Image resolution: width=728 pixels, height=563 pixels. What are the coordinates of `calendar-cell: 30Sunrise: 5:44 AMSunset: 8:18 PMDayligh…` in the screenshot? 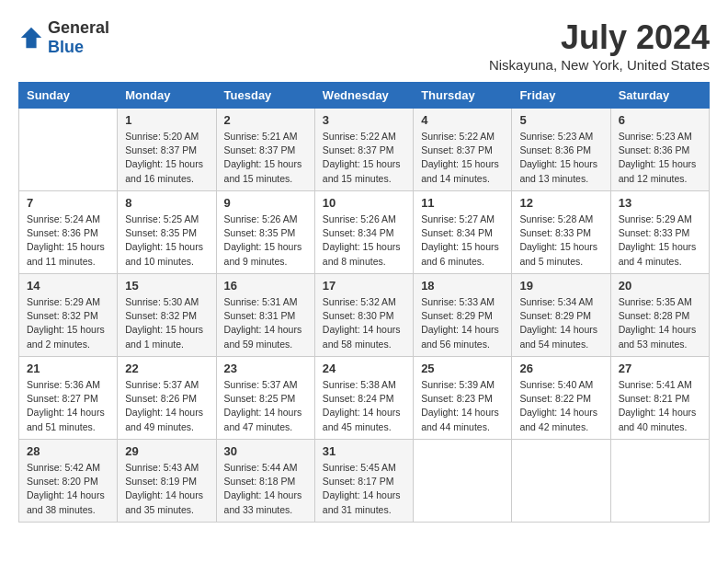 It's located at (265, 481).